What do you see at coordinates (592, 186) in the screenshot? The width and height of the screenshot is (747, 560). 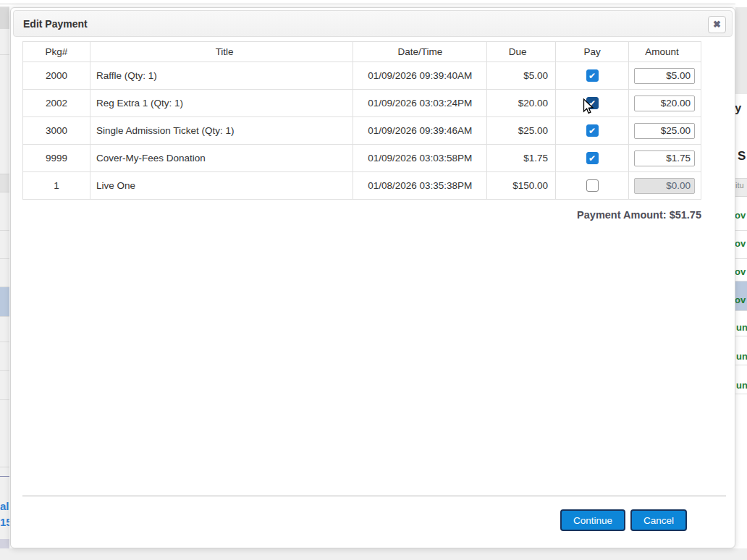 I see `pay-cell` at bounding box center [592, 186].